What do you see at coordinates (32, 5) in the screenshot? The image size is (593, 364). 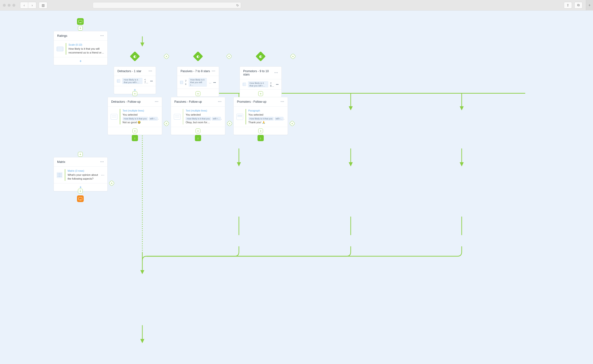 I see `forward-button: ›` at bounding box center [32, 5].